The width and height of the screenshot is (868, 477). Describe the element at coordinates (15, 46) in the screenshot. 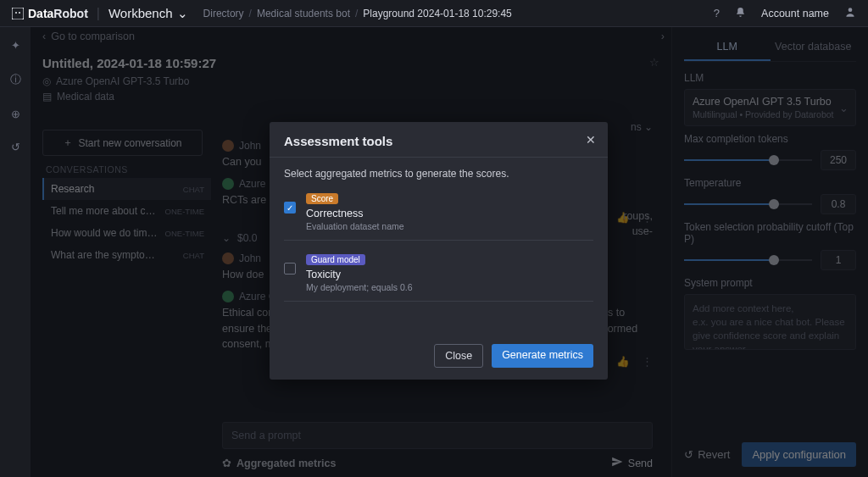

I see `sparkle-icon: ✦` at that location.